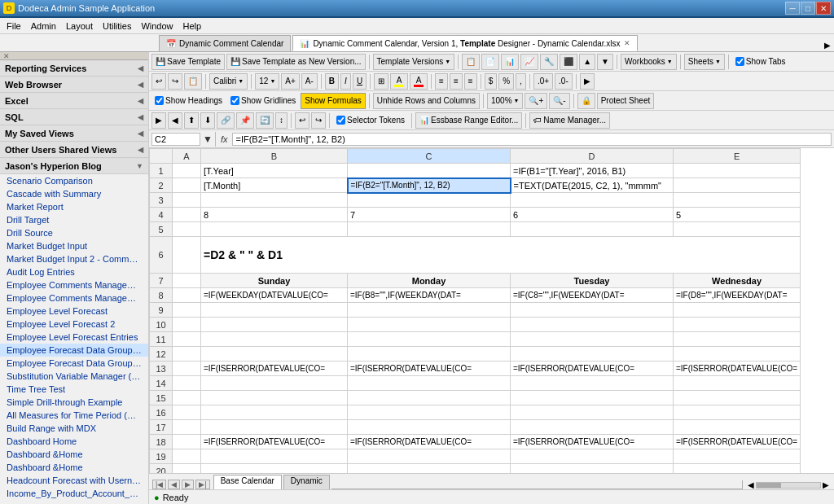 Image resolution: width=834 pixels, height=504 pixels. What do you see at coordinates (429, 457) in the screenshot?
I see `cell-c19` at bounding box center [429, 457].